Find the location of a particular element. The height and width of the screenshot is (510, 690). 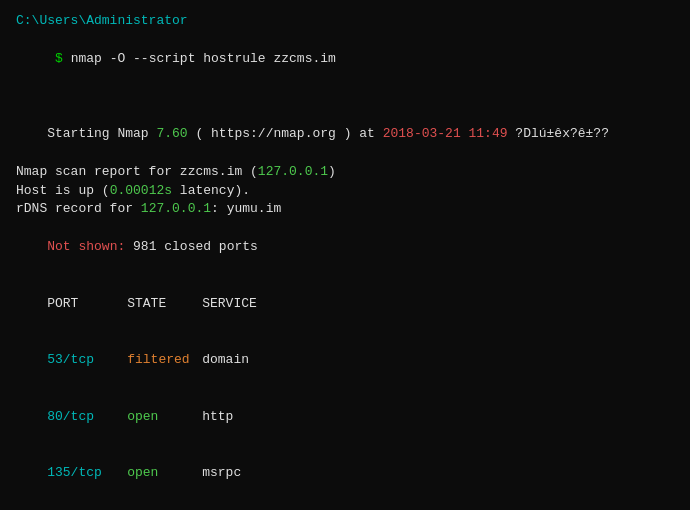

starting-prefix: Starting Nmap is located at coordinates (102, 134).